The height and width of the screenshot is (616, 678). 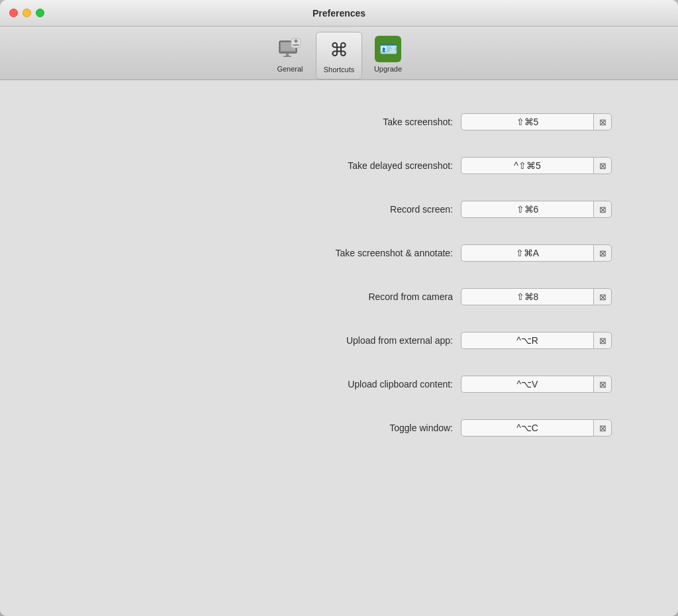 What do you see at coordinates (367, 253) in the screenshot?
I see `shortcut-label-take-screenshot-annotate: Take screenshot & annotate:` at bounding box center [367, 253].